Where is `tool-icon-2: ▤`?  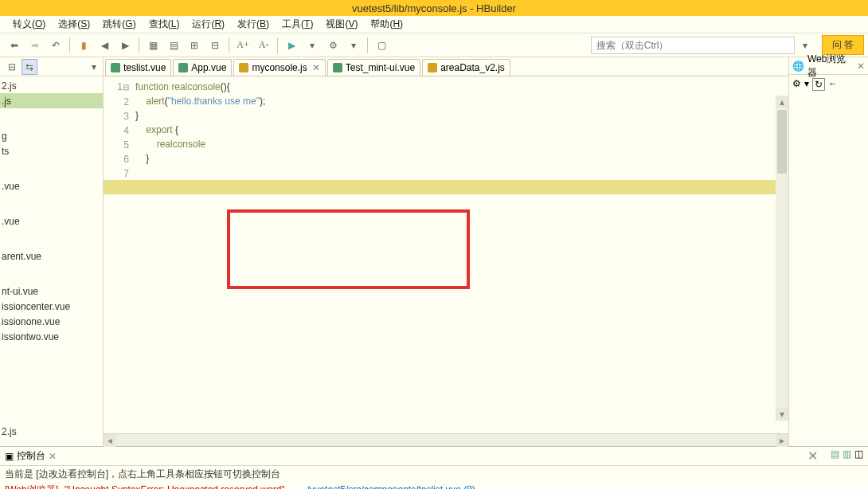
tool-icon-2: ▤ is located at coordinates (174, 45).